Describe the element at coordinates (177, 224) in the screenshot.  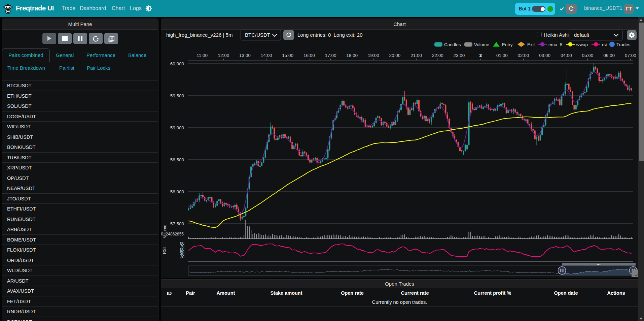
I see `svg-text: 57,500` at that location.